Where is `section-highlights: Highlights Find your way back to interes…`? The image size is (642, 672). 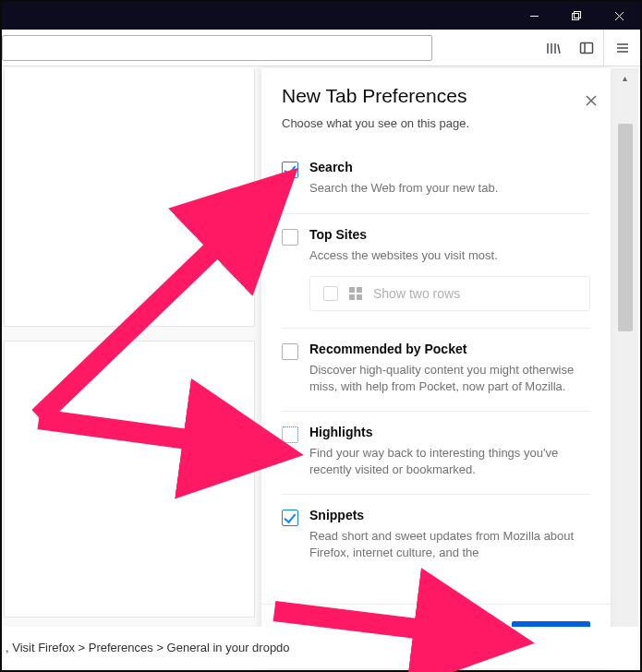 section-highlights: Highlights Find your way back to interes… is located at coordinates (436, 453).